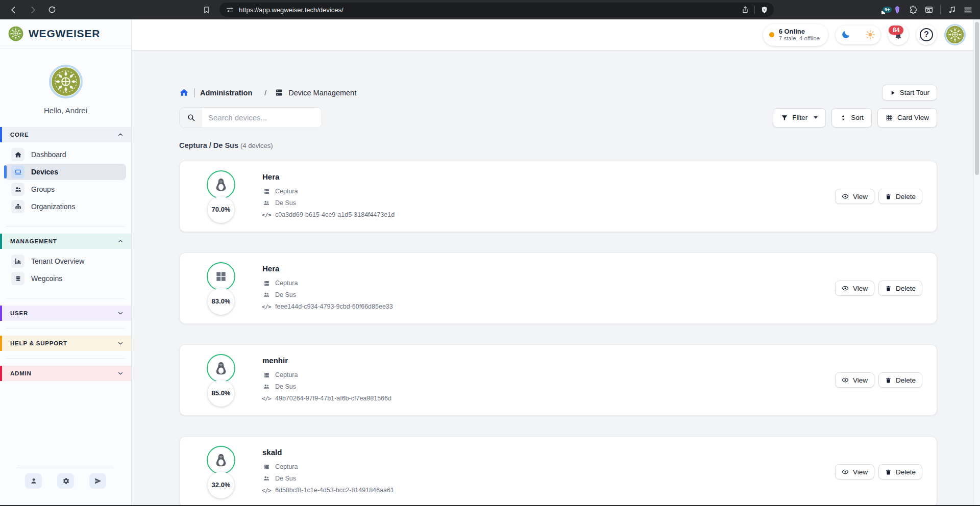 This screenshot has width=980, height=506. Describe the element at coordinates (221, 485) in the screenshot. I see `health-percentage: 32.0%` at that location.